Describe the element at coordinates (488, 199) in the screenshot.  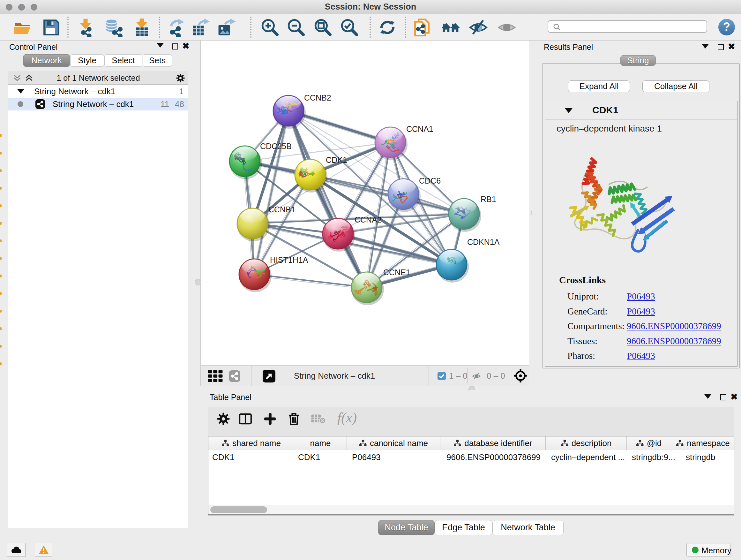
I see `svg-text: RB1` at that location.